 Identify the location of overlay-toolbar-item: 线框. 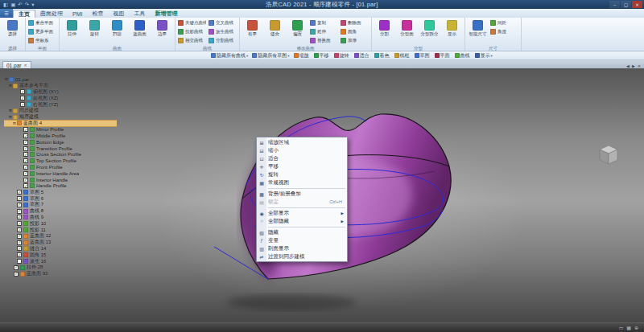
(402, 56).